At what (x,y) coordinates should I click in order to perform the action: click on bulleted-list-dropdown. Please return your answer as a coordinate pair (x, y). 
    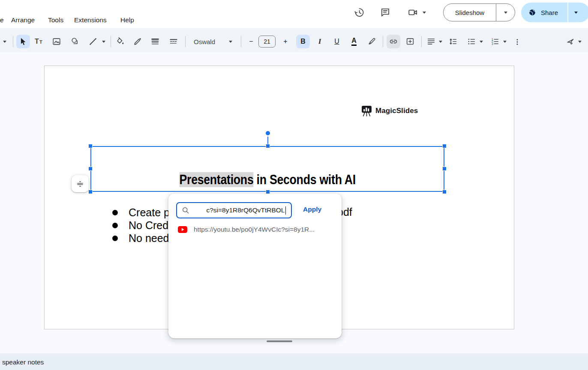
    Looking at the image, I should click on (481, 42).